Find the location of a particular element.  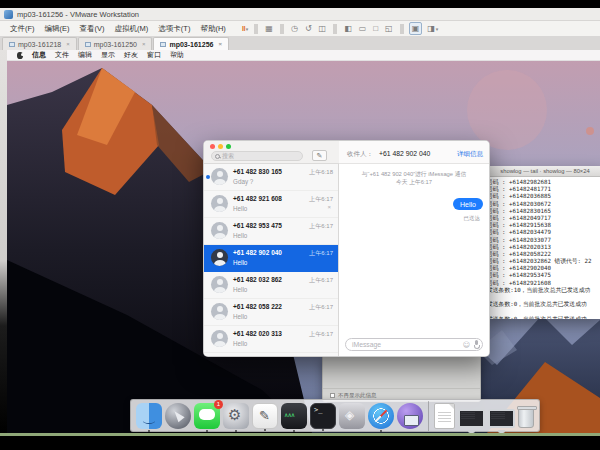

window-title: mp03-161256 - VMware Workstation is located at coordinates (78, 14).